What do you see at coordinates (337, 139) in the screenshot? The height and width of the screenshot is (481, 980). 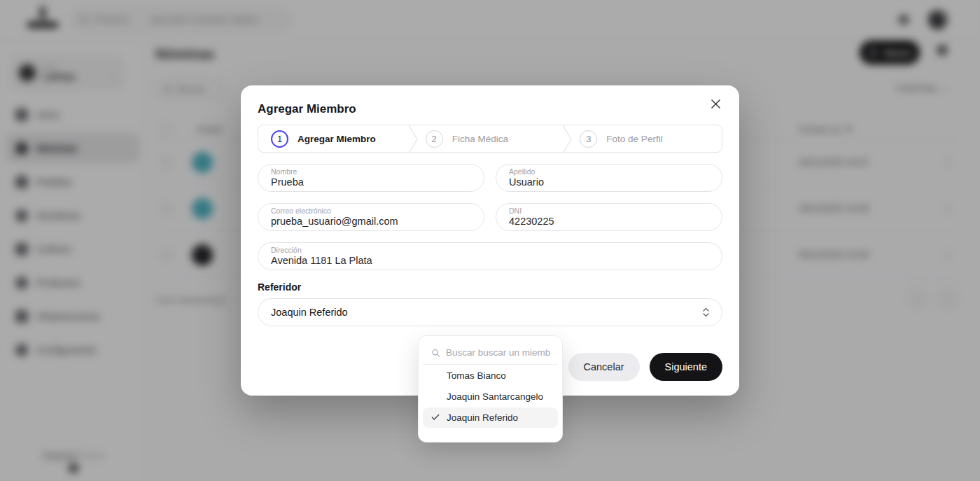 I see `step-label: Agregar Miembro` at bounding box center [337, 139].